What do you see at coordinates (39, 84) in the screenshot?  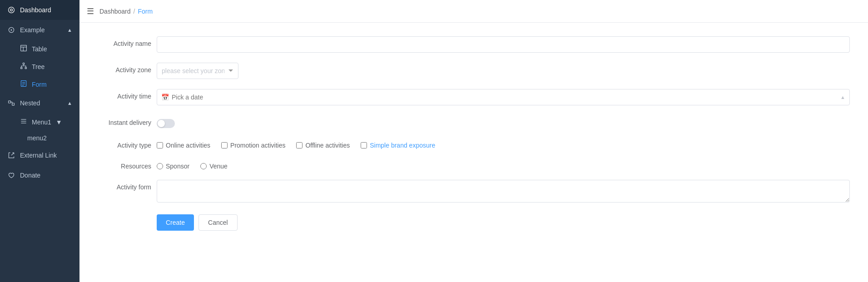 I see `sidebar-item-form-label: Form` at bounding box center [39, 84].